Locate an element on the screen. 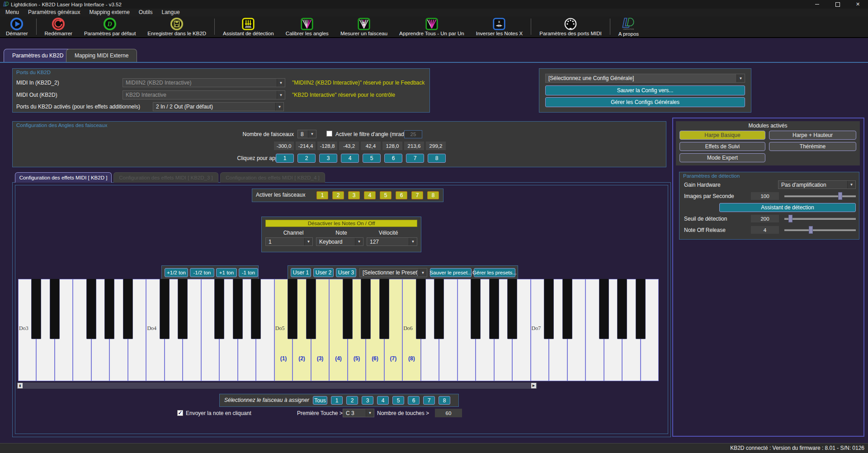 This screenshot has height=453, width=868. enable-beam-button-5: 5 is located at coordinates (386, 195).